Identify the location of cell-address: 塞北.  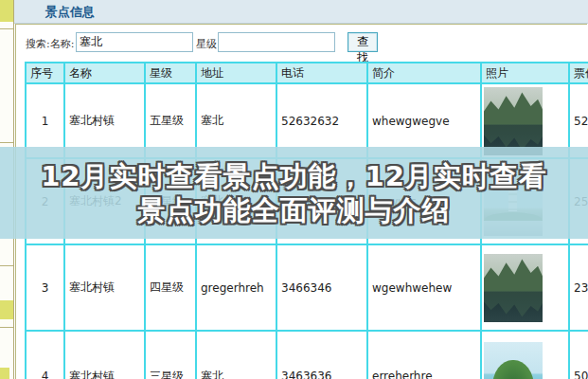
(237, 354).